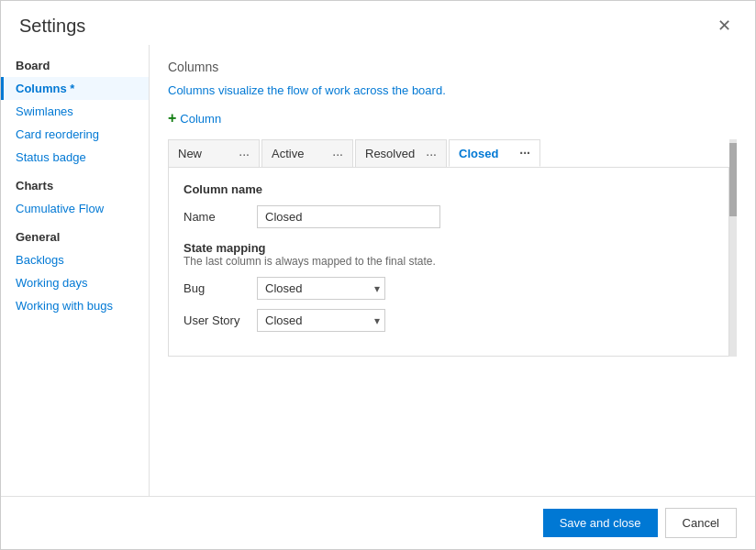 The height and width of the screenshot is (550, 756). Describe the element at coordinates (449, 248) in the screenshot. I see `state-mapping-title: State mapping` at that location.